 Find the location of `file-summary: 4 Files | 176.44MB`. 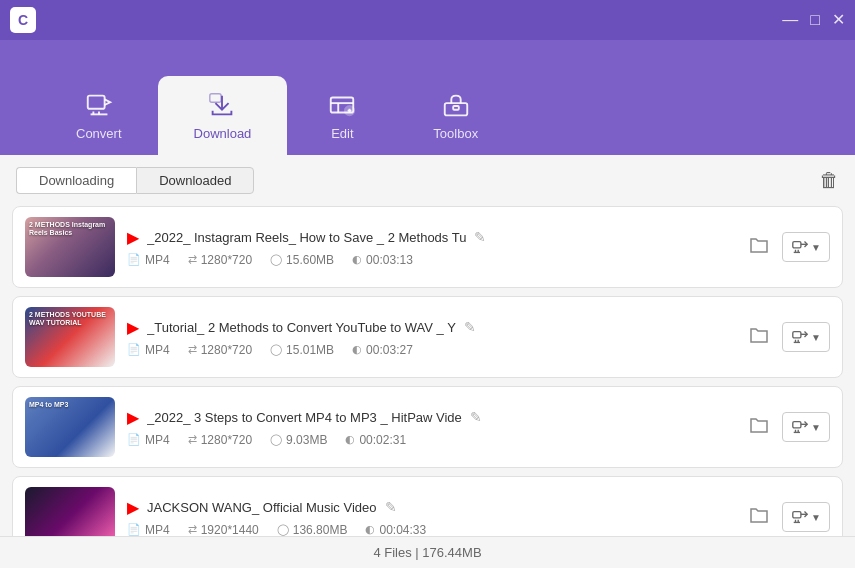

file-summary: 4 Files | 176.44MB is located at coordinates (427, 552).